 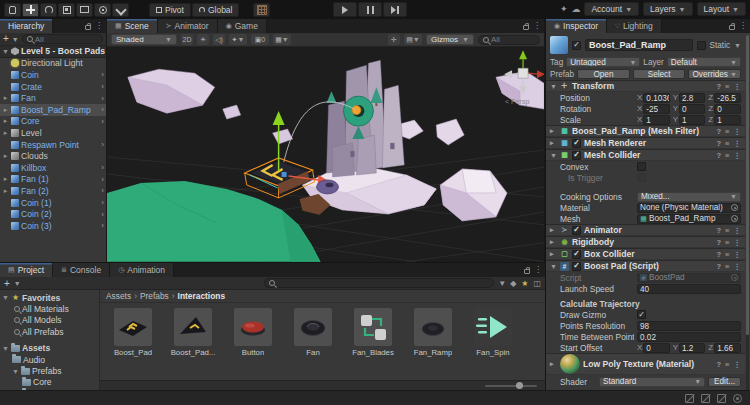 I want to click on scale-z-field: 1, so click(x=728, y=120).